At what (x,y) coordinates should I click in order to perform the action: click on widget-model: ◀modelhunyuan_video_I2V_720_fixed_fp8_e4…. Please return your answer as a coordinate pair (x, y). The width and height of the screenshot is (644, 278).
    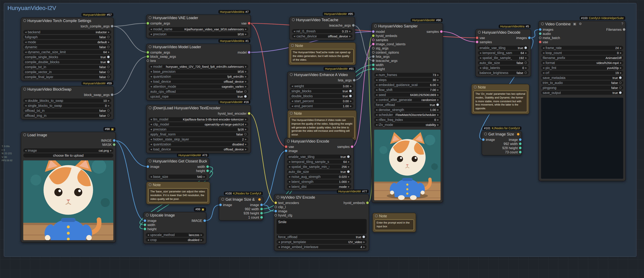
    Looking at the image, I should click on (198, 67).